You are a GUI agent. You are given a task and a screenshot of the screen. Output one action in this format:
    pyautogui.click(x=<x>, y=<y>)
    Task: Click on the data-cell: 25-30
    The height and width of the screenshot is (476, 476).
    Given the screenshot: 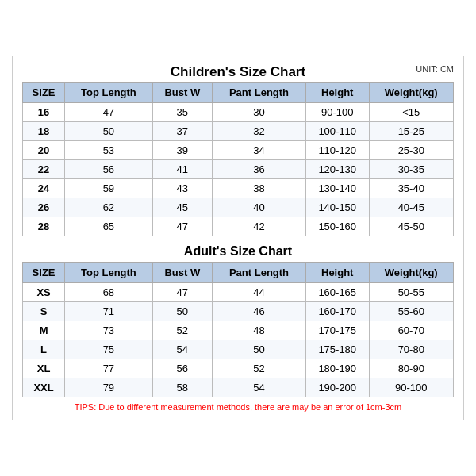 What is the action you would take?
    pyautogui.click(x=411, y=151)
    